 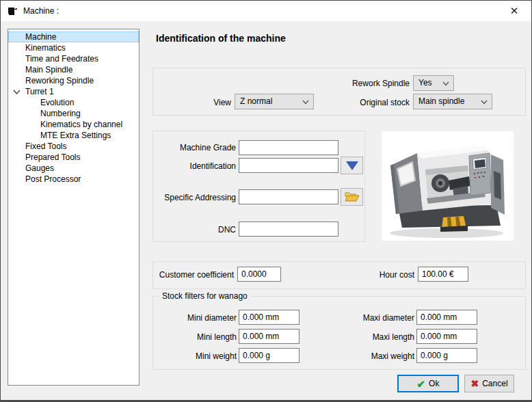 What do you see at coordinates (490, 384) in the screenshot?
I see `cancel-button: ✖ Cancel` at bounding box center [490, 384].